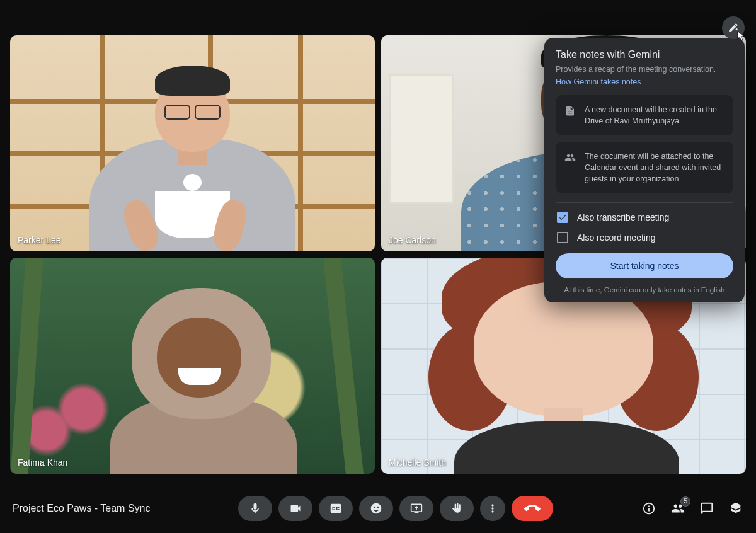 The width and height of the screenshot is (756, 533). I want to click on captions-button, so click(336, 508).